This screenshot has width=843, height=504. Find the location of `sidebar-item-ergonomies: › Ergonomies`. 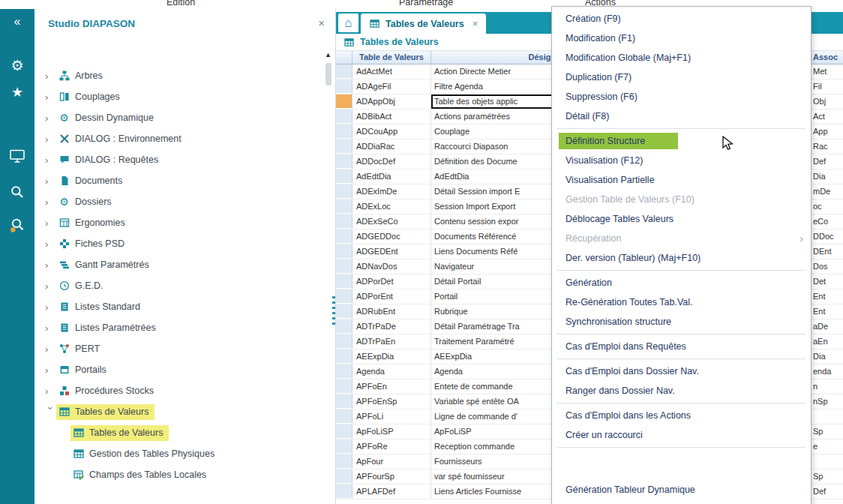

sidebar-item-ergonomies: › Ergonomies is located at coordinates (178, 223).